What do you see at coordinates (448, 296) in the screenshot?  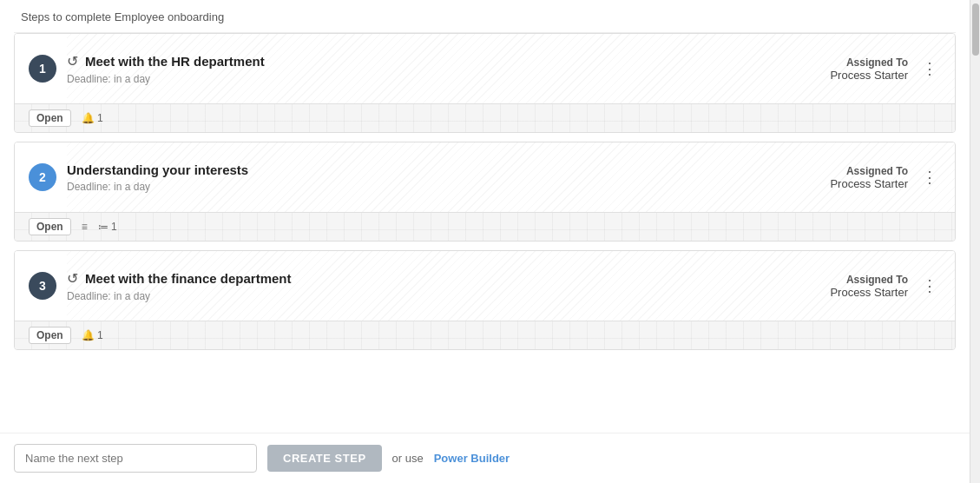 I see `step-deadline-3: Deadline: in a day` at bounding box center [448, 296].